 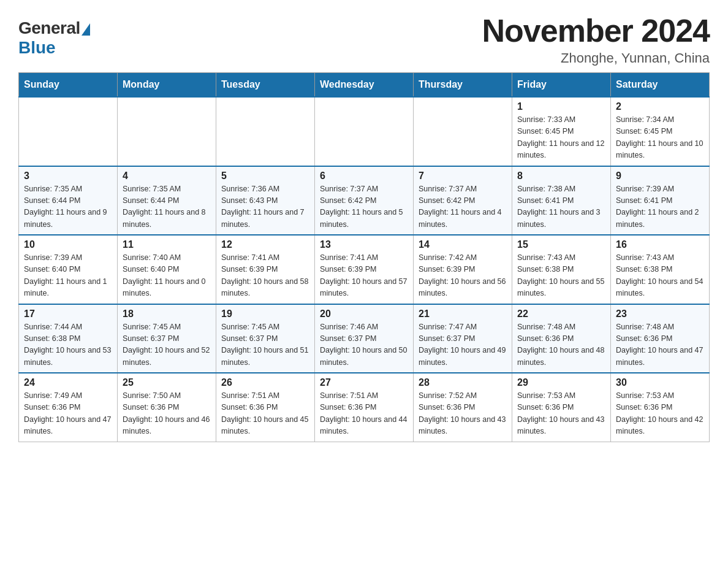 I want to click on calendar-cell: 22Sunrise: 7:48 AM Sunset: 6:36 PM Dayli…, so click(x=561, y=339).